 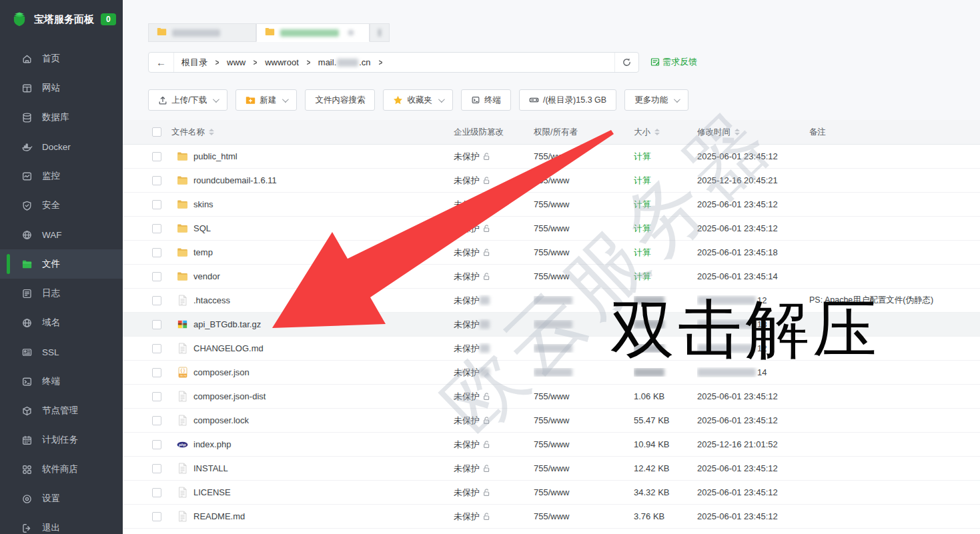 I want to click on sidebar-item-logs: 日志, so click(x=61, y=293).